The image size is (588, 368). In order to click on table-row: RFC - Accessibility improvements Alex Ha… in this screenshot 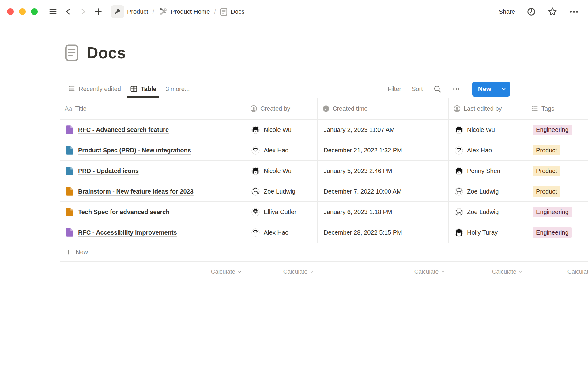, I will do `click(324, 232)`.